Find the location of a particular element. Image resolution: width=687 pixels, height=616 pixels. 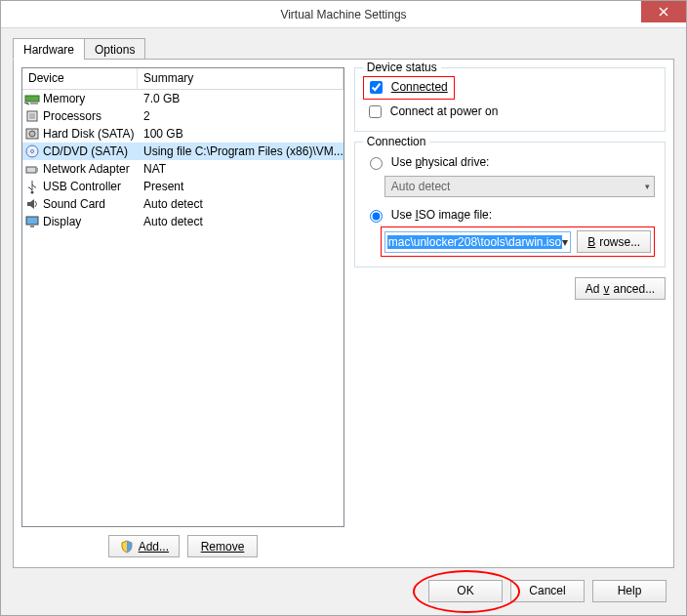

left-buttons: Add... Remove is located at coordinates (183, 543).